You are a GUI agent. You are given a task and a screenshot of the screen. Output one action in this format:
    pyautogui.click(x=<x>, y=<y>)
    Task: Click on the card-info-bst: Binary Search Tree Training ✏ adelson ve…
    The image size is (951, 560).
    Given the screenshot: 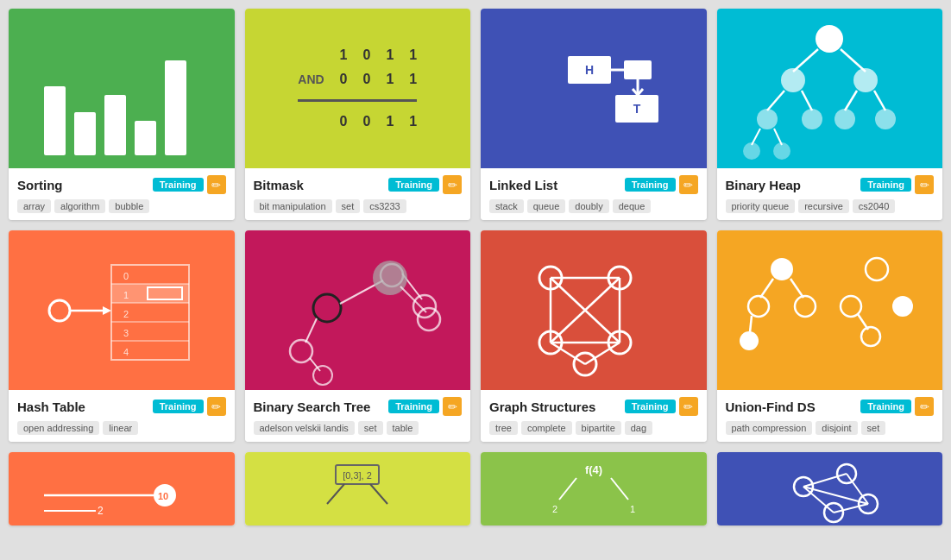 What is the action you would take?
    pyautogui.click(x=358, y=416)
    